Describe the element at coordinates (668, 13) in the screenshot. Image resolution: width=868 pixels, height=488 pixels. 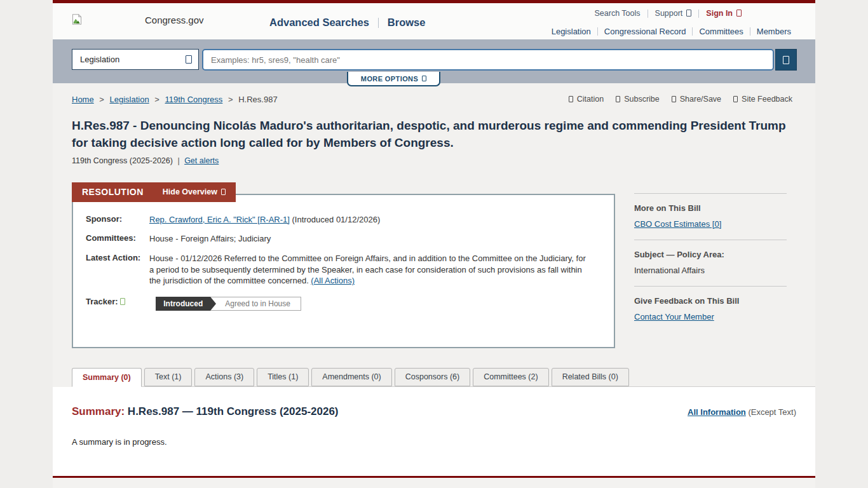
I see `utility-nav: Search Tools Support Sign In` at that location.